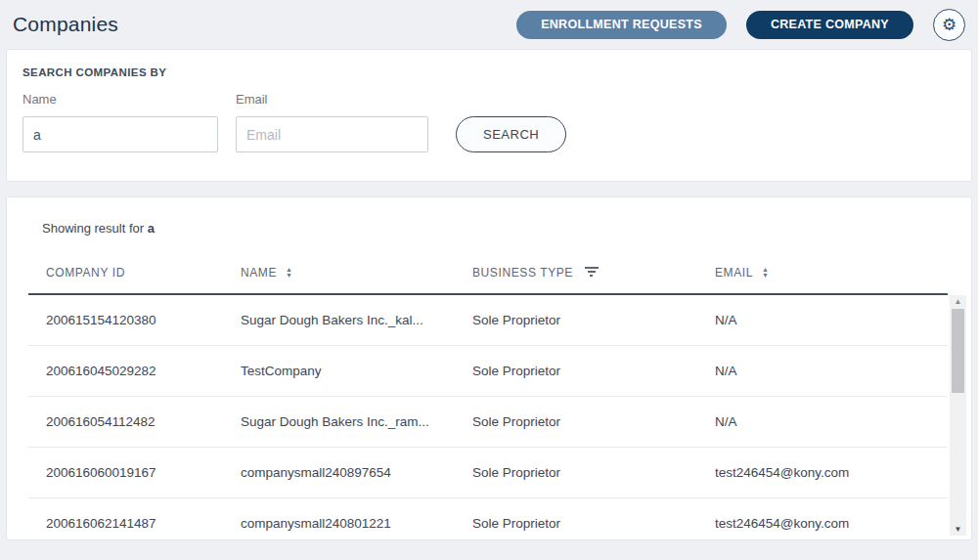 This screenshot has width=978, height=560. What do you see at coordinates (958, 301) in the screenshot?
I see `scrollbar-up-icon: ▲` at bounding box center [958, 301].